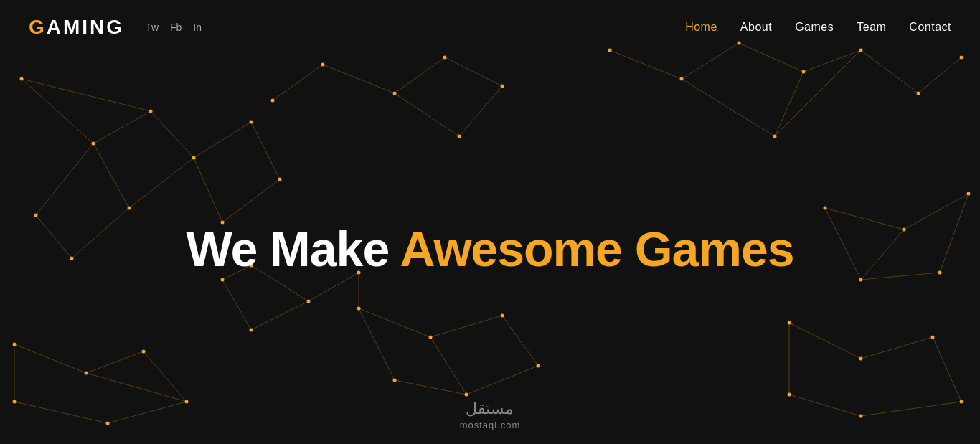 This screenshot has height=444, width=980. Describe the element at coordinates (702, 27) in the screenshot. I see `nav-link-home: Home` at that location.